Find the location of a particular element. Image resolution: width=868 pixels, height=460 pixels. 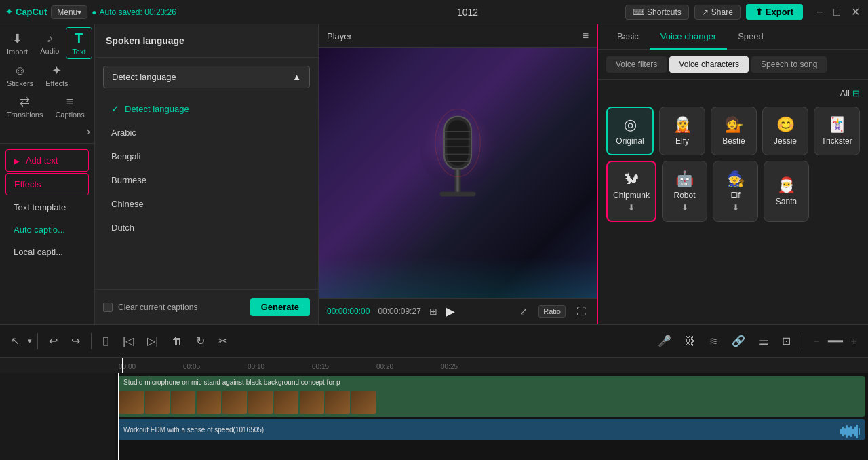

char-elfy: 🧝 Elfy is located at coordinates (682, 131).